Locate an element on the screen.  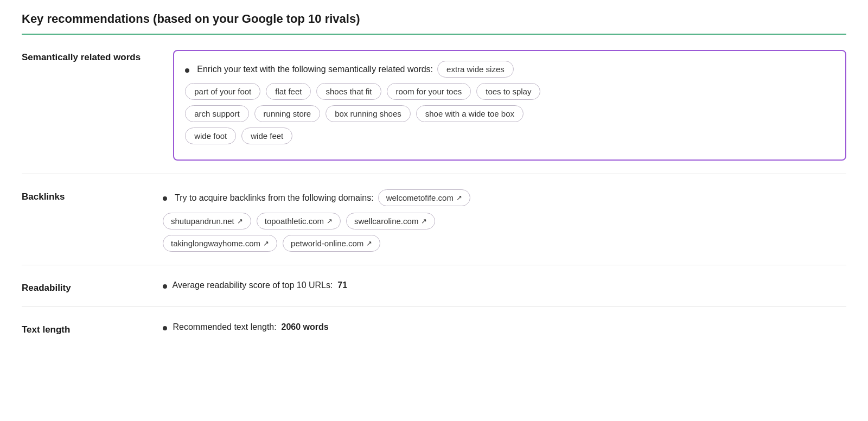
tag-part-of-your-foot: part of your foot is located at coordinates (222, 91).